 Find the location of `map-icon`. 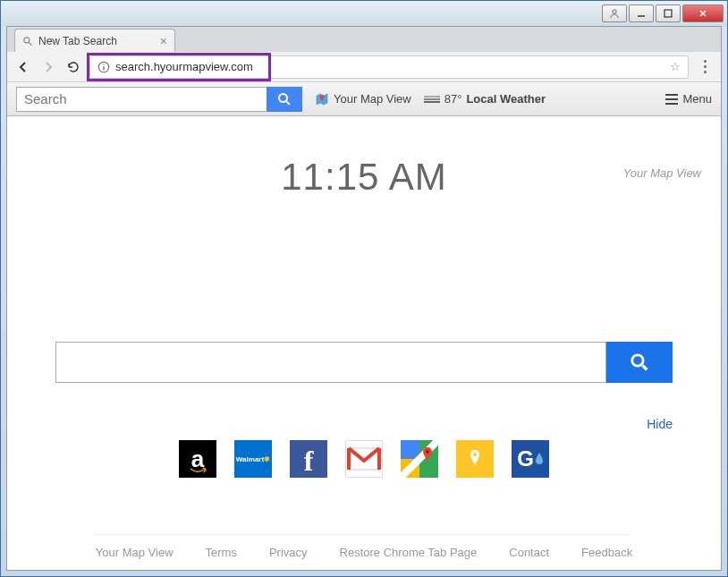

map-icon is located at coordinates (322, 99).